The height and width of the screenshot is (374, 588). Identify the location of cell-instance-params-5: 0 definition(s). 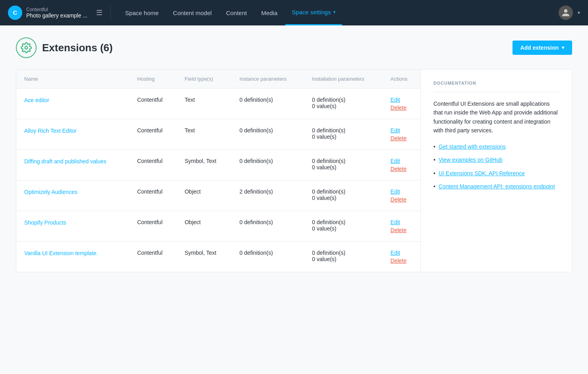
(268, 257).